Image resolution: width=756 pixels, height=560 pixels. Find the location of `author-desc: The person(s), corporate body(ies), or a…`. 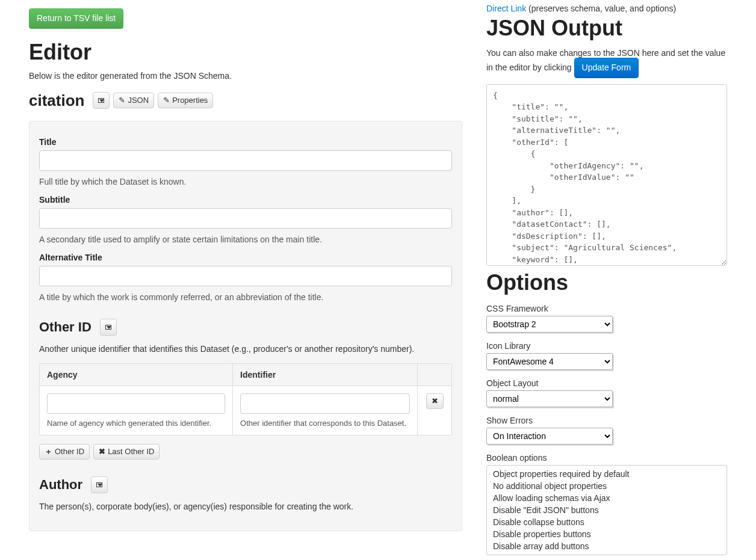

author-desc: The person(s), corporate body(ies), or a… is located at coordinates (246, 506).